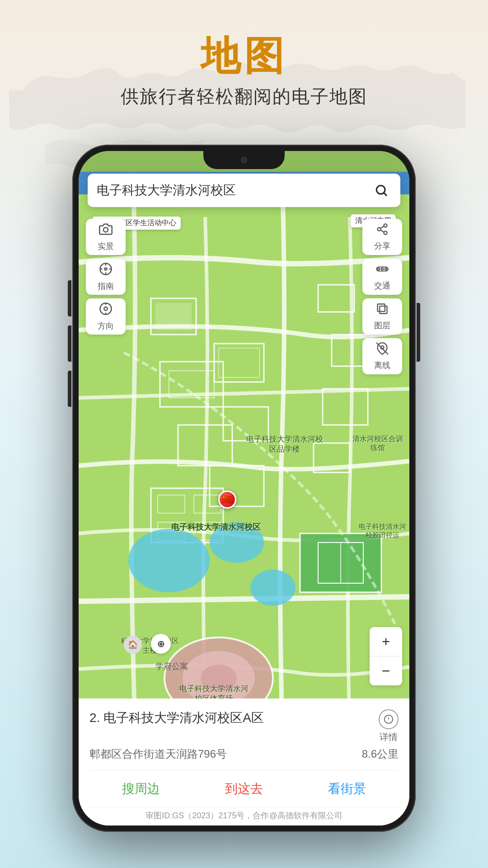  I want to click on page-title-sub: 供旅行者轻松翻阅的电子地图, so click(244, 97).